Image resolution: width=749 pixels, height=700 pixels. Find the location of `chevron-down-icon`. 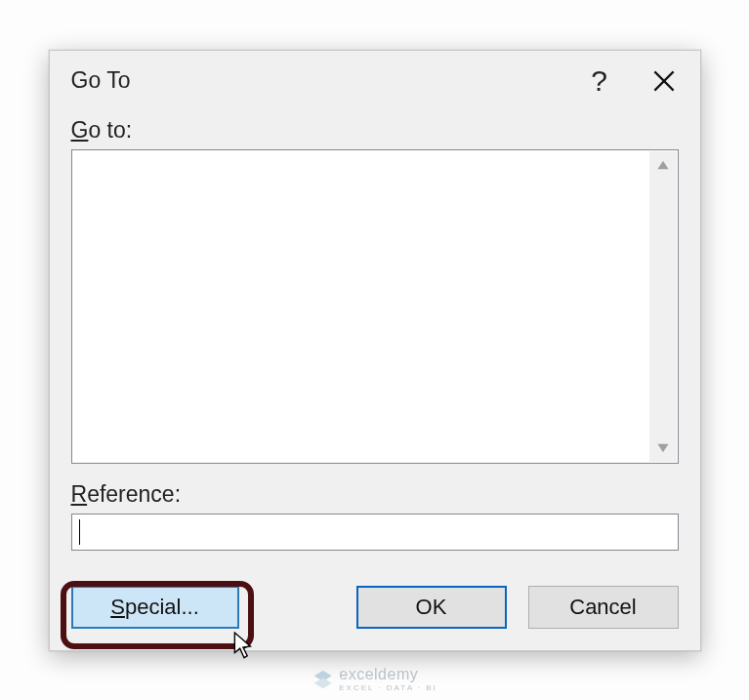

chevron-down-icon is located at coordinates (663, 448).